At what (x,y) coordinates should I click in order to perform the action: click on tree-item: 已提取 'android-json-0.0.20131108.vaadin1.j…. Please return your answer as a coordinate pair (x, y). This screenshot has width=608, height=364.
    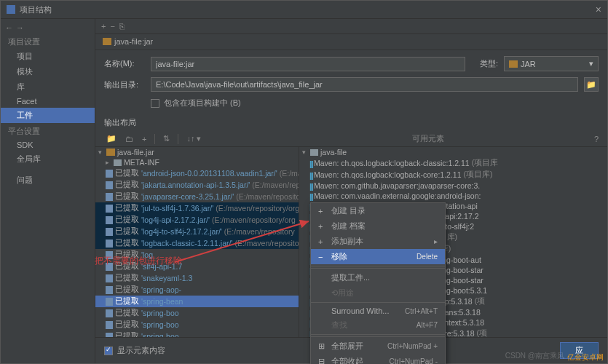
    Looking at the image, I should click on (197, 173).